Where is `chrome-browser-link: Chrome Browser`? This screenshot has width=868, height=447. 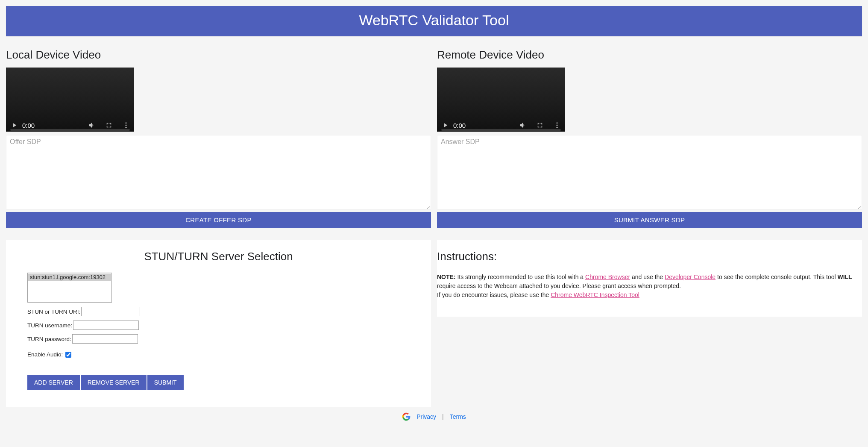
chrome-browser-link: Chrome Browser is located at coordinates (607, 277).